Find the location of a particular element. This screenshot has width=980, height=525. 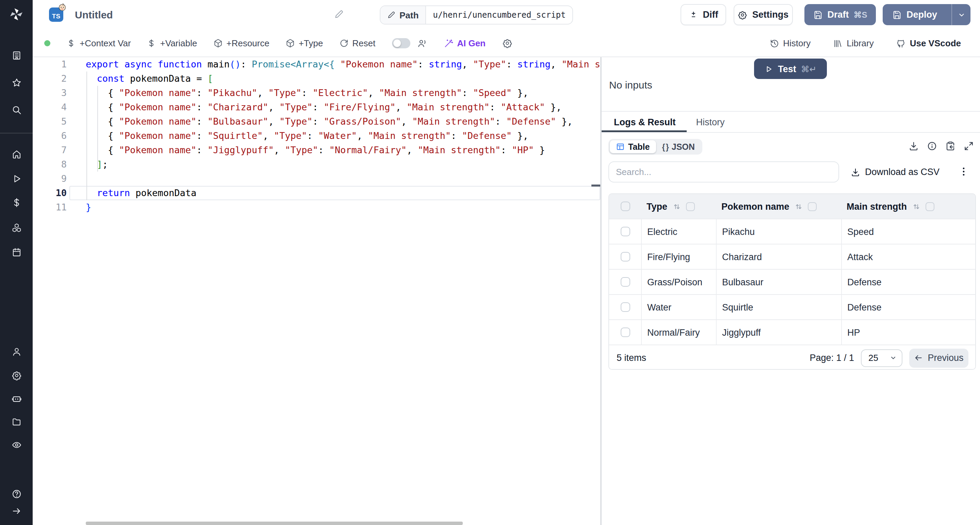

tab-logs-result: Logs & Result is located at coordinates (644, 122).